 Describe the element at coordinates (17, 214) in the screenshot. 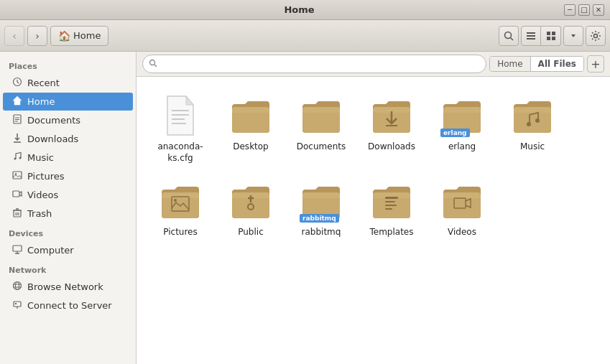

I see `trash-sidebar-icon` at that location.